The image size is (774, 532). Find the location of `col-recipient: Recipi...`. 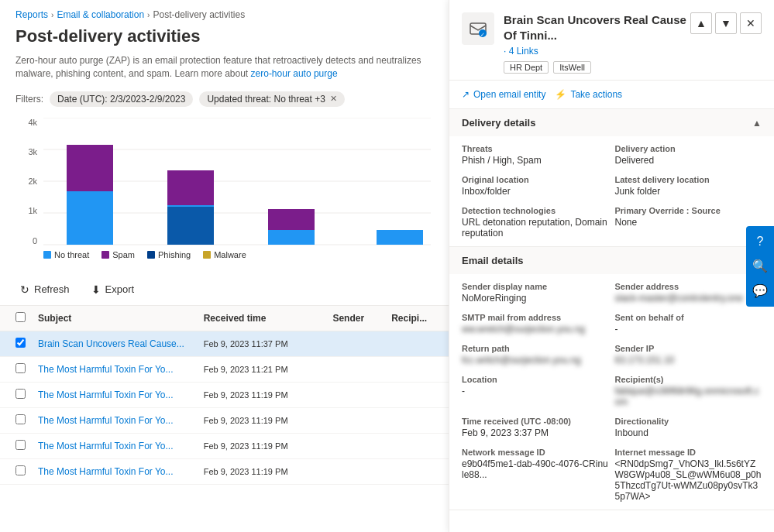

col-recipient: Recipi... is located at coordinates (417, 319).